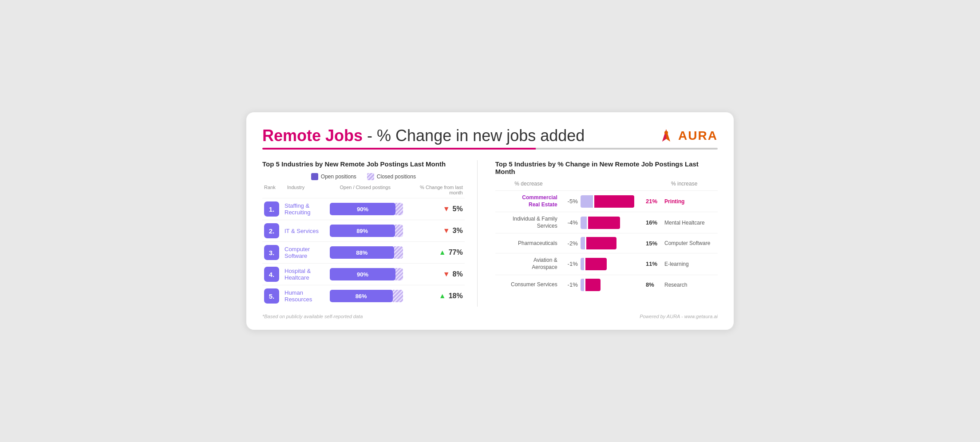 Image resolution: width=980 pixels, height=442 pixels. I want to click on bar-wrap: 89%, so click(367, 231).